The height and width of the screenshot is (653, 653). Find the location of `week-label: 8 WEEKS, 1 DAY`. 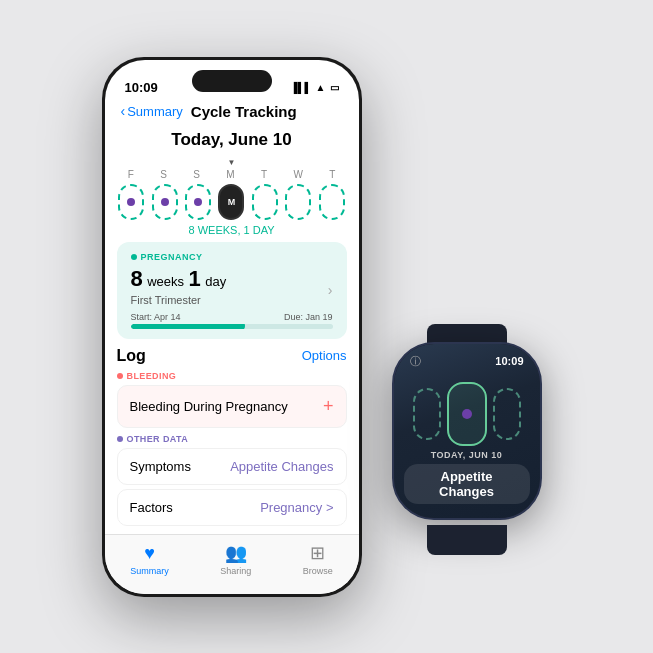

week-label: 8 WEEKS, 1 DAY is located at coordinates (232, 230).